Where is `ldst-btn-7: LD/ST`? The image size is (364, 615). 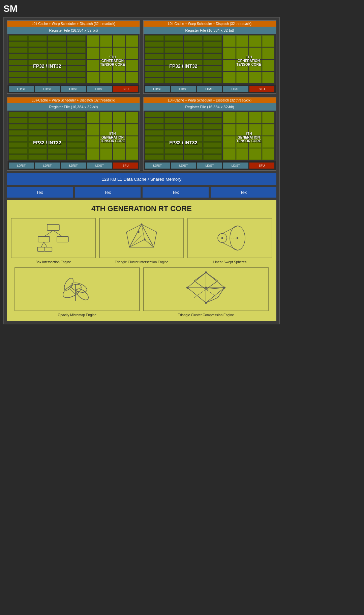 ldst-btn-7: LD/ST is located at coordinates (210, 89).